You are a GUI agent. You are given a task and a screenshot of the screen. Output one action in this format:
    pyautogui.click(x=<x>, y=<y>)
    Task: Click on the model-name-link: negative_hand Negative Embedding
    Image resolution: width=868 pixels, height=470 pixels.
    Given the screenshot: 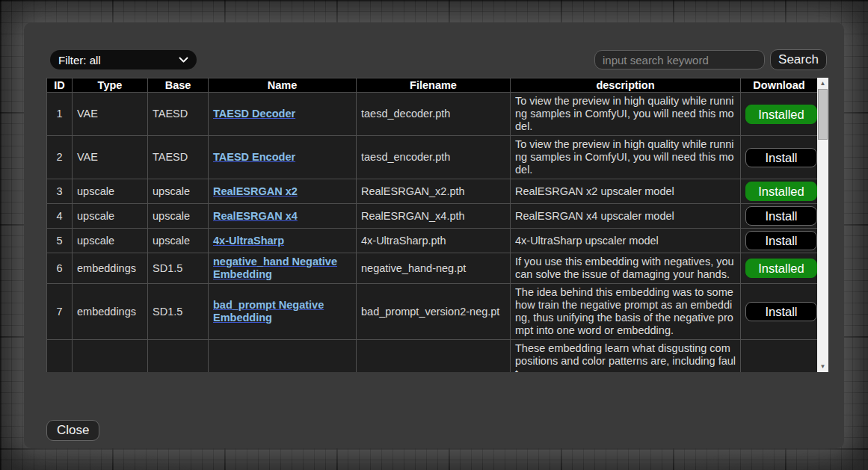 What is the action you would take?
    pyautogui.click(x=275, y=268)
    